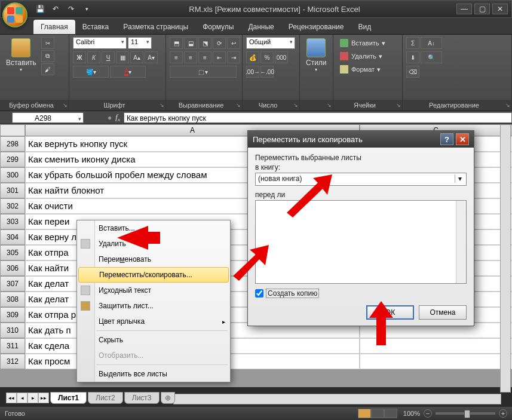 The height and width of the screenshot is (420, 512). I want to click on align-top-icon: ⬒, so click(176, 43).